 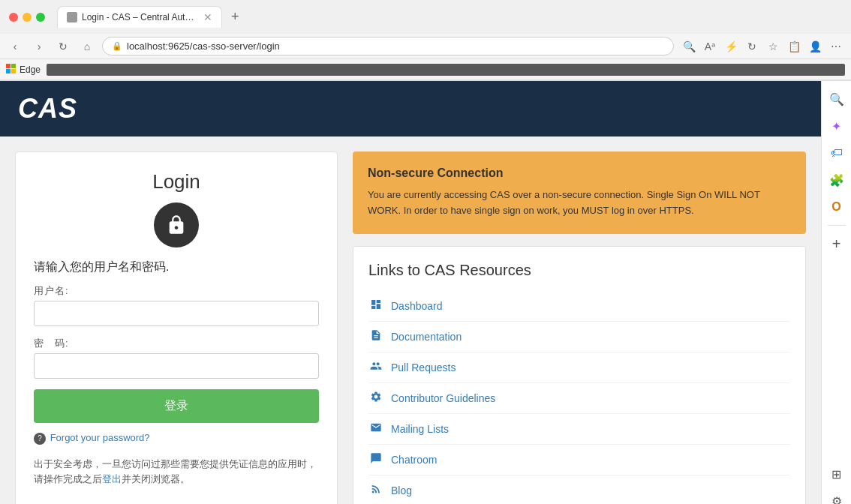 What do you see at coordinates (579, 399) in the screenshot?
I see `resource-item-contributor-guidelines: Contributor Guidelines` at bounding box center [579, 399].